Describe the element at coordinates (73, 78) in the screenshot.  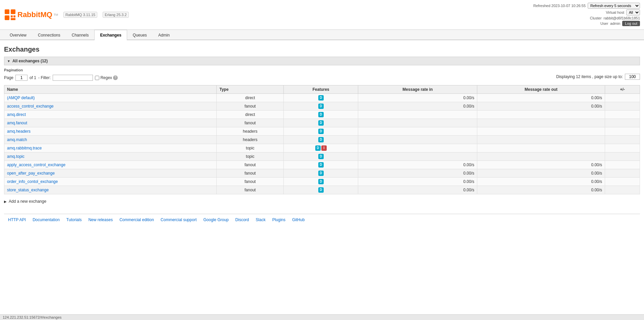
I see `filter-input` at that location.